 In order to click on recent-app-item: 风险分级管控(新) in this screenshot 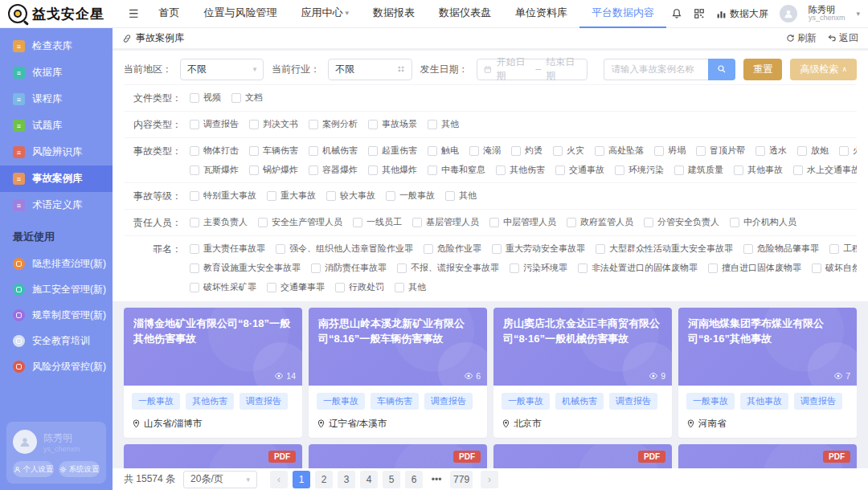, I will do `click(56, 366)`.